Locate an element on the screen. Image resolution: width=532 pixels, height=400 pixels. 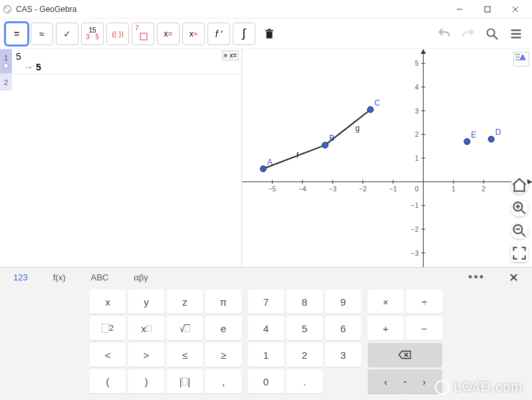
svg-text: −4 is located at coordinates (303, 189).